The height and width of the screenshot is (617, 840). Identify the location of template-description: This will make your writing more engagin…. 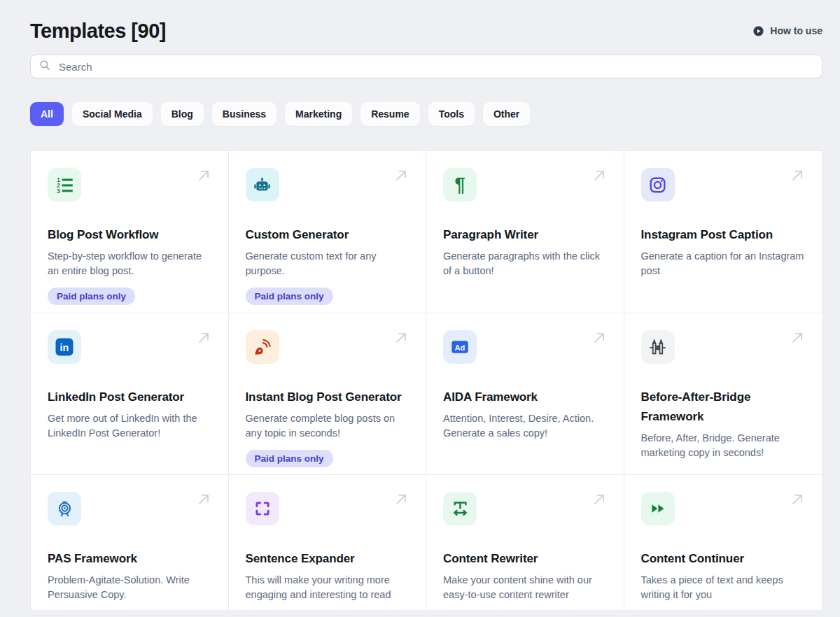
(328, 588).